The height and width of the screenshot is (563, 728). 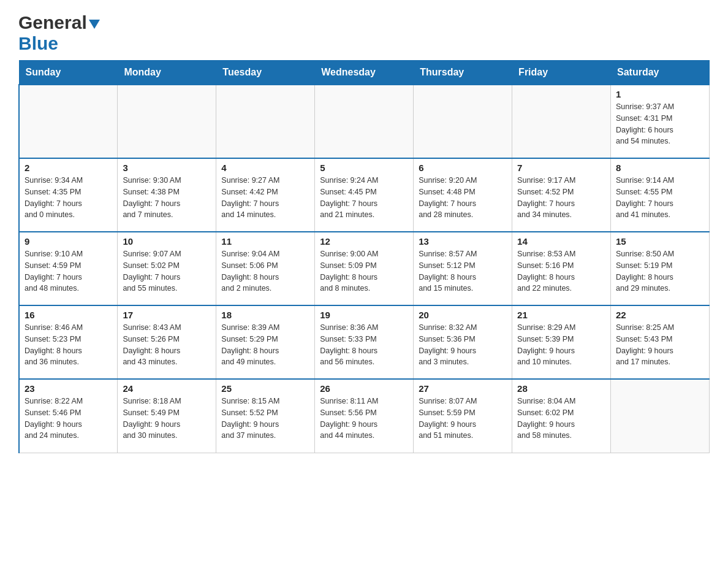 What do you see at coordinates (167, 389) in the screenshot?
I see `day-number: 24` at bounding box center [167, 389].